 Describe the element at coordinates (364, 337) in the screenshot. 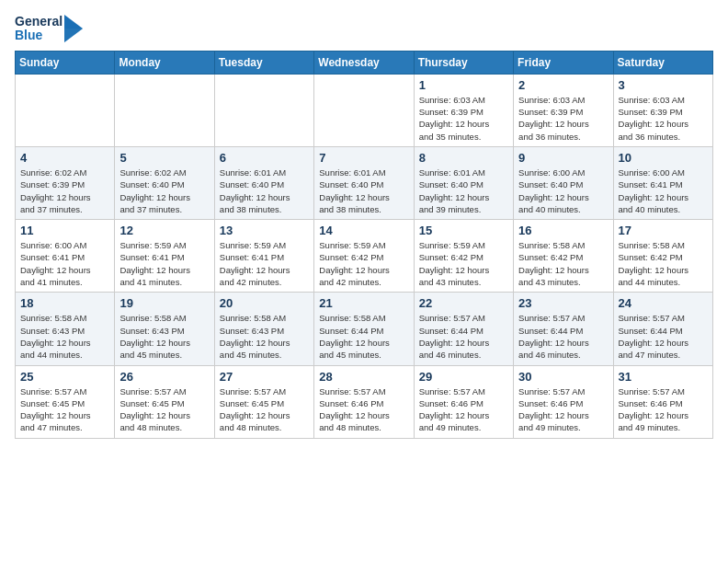

I see `day-info: Sunrise: 5:58 AM Sunset: 6:44 PM Dayligh…` at that location.